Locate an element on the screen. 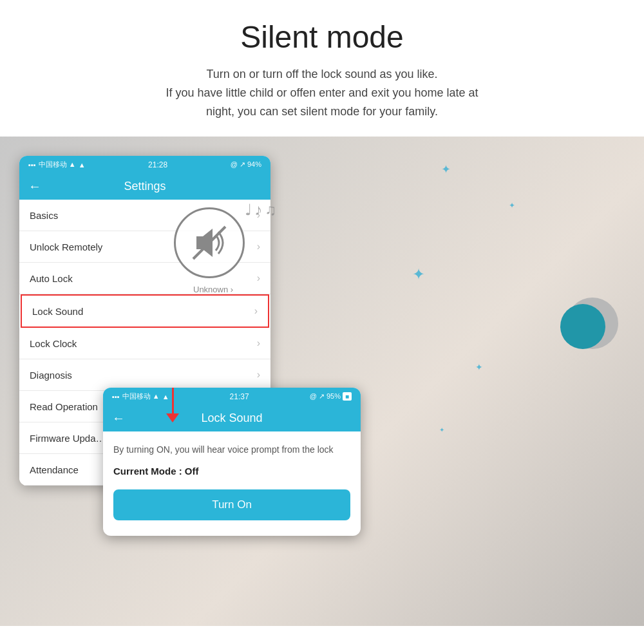  nav-title: Lock Sound is located at coordinates (232, 419).